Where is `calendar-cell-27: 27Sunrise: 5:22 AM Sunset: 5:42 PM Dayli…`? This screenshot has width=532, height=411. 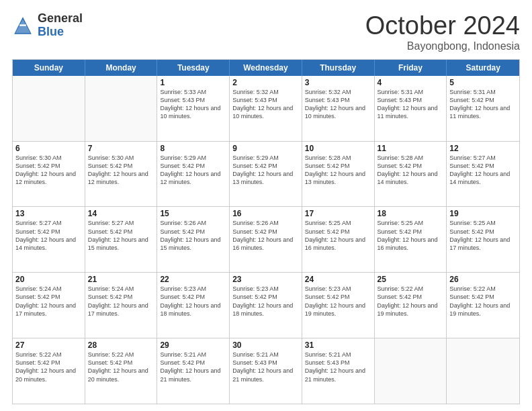
calendar-cell-27: 27Sunrise: 5:22 AM Sunset: 5:42 PM Dayli… is located at coordinates (49, 371).